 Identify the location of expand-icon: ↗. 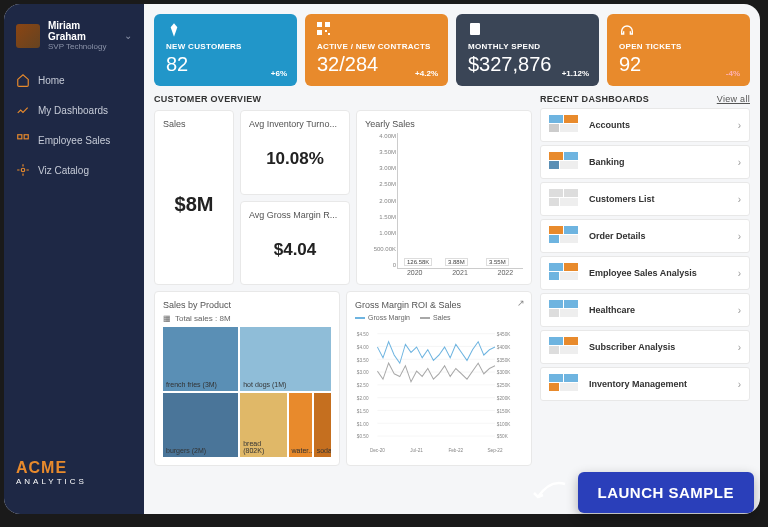
(521, 303).